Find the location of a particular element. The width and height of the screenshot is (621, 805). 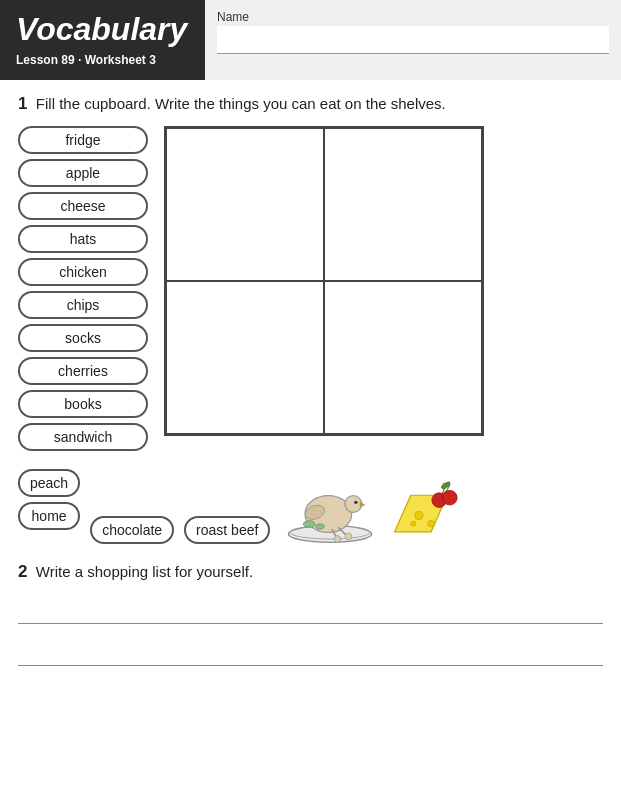

chicken-illustration is located at coordinates (330, 506).